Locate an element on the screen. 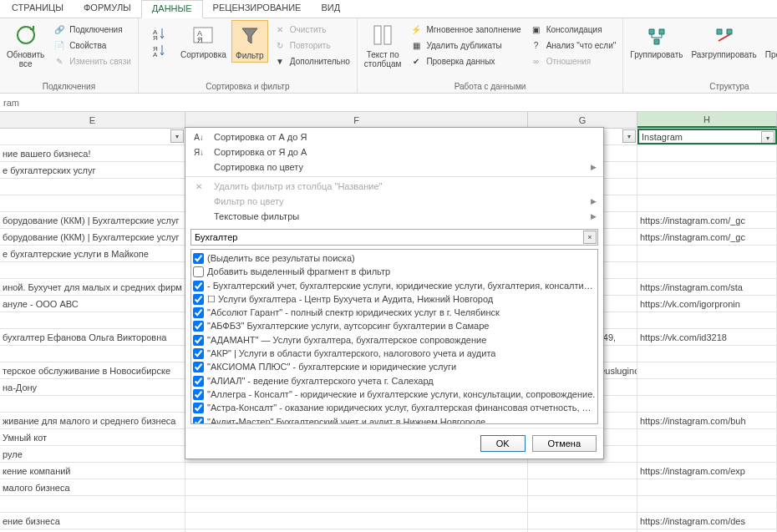  sort-az-item: А↓ Сортировка от А до Я is located at coordinates (394, 137).